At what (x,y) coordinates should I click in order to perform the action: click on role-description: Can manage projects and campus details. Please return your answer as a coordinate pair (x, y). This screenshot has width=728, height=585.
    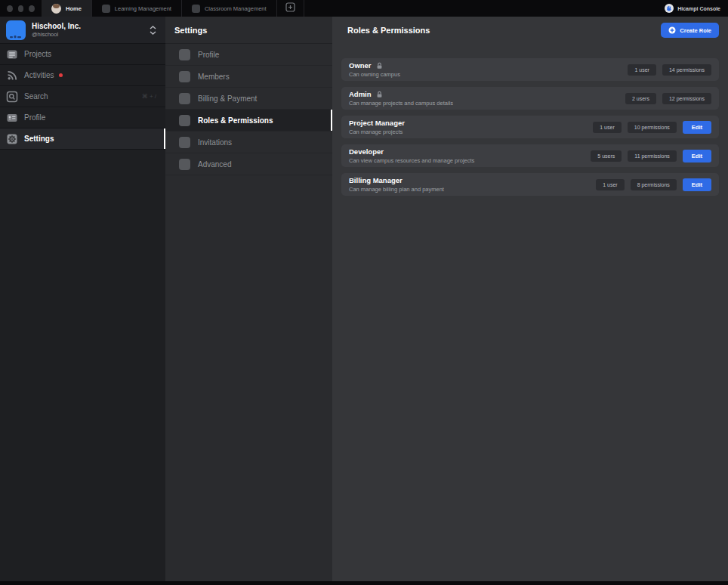
    Looking at the image, I should click on (401, 103).